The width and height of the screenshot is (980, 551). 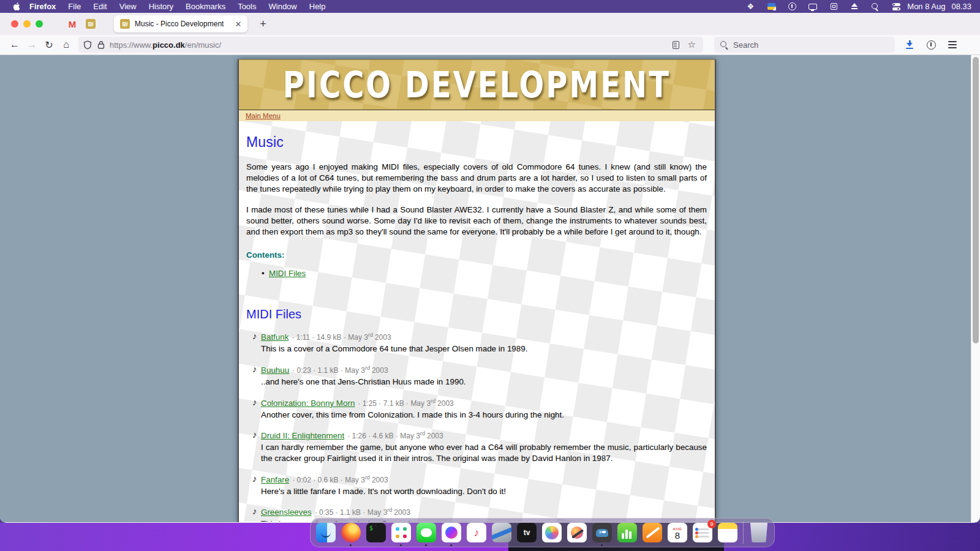 I want to click on macos-menu-bar: Firefox File Edit View History Bookmarks…, so click(x=490, y=6).